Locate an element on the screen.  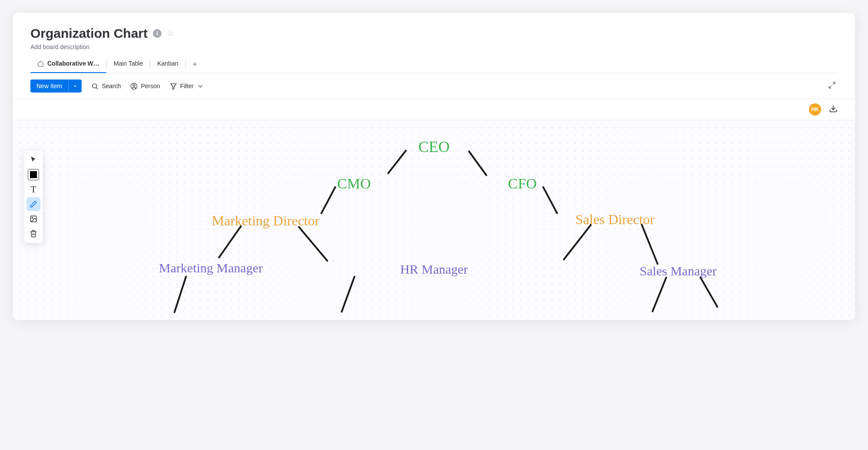
fullscreen-button is located at coordinates (832, 86).